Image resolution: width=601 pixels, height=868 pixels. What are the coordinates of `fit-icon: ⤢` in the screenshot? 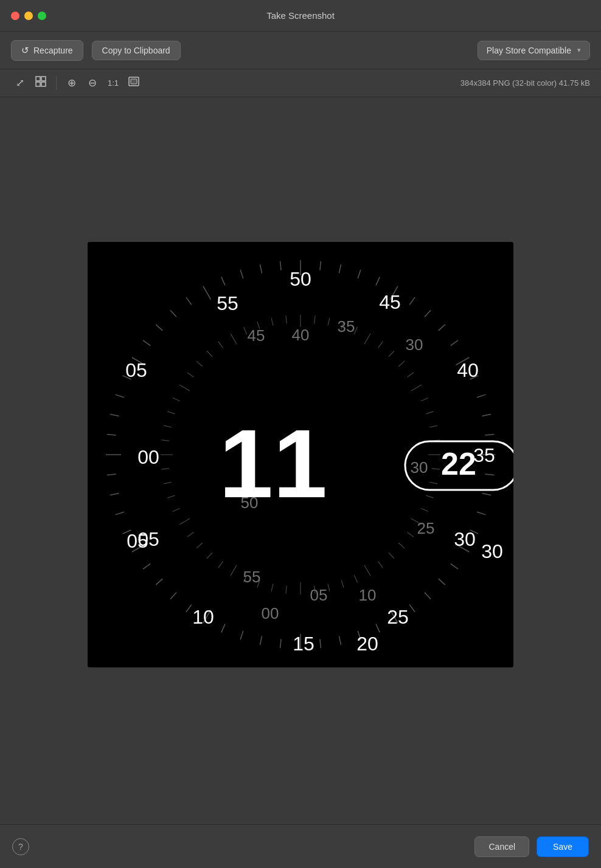 It's located at (20, 83).